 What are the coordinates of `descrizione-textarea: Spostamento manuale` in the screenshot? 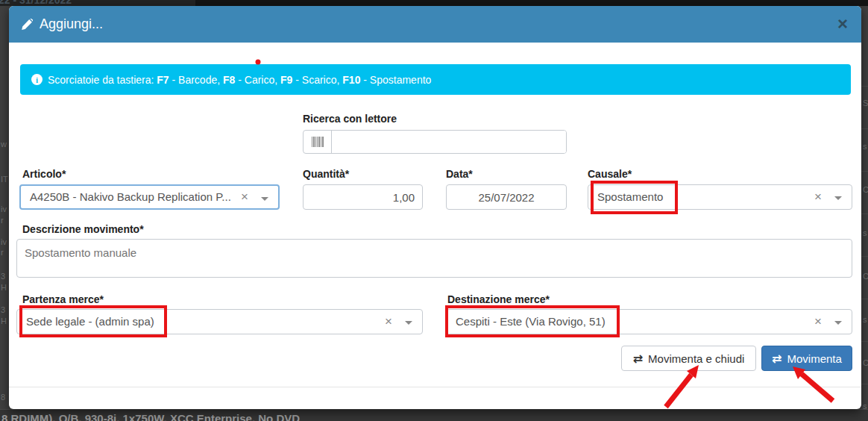 It's located at (434, 258).